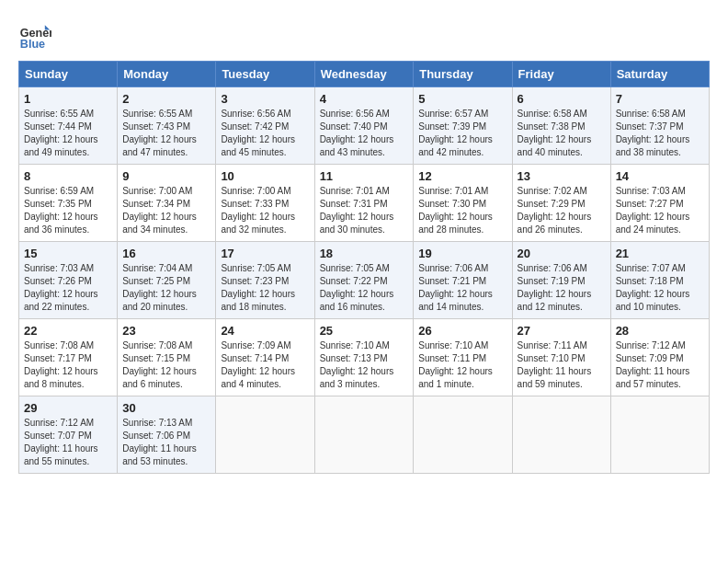 This screenshot has height=563, width=728. I want to click on calendar-cell: 27Sunrise: 7:11 AMSunset: 7:10 PMDayligh…, so click(561, 358).